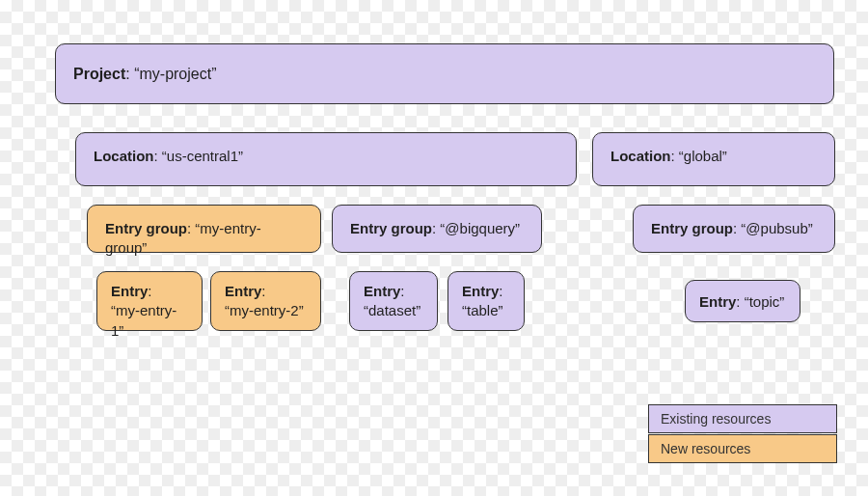 The width and height of the screenshot is (868, 496). I want to click on location-2-value: “global”, so click(703, 156).